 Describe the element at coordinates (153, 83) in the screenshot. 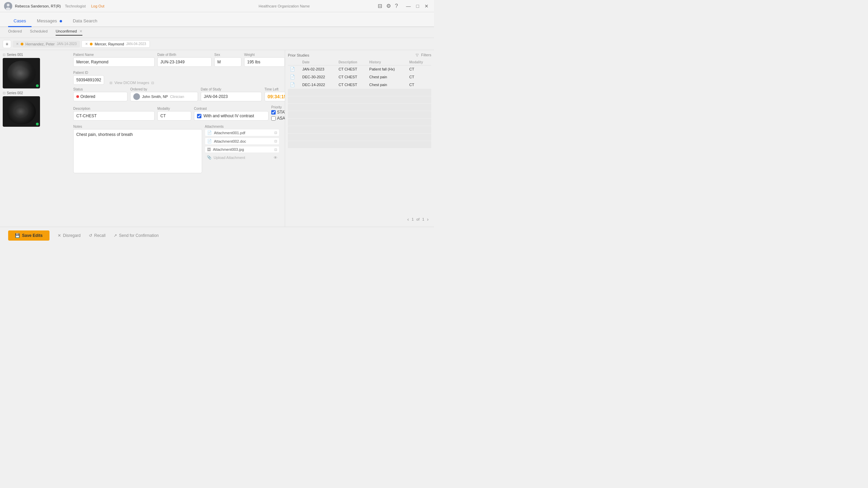

I see `external-link-icon: ⊡` at that location.